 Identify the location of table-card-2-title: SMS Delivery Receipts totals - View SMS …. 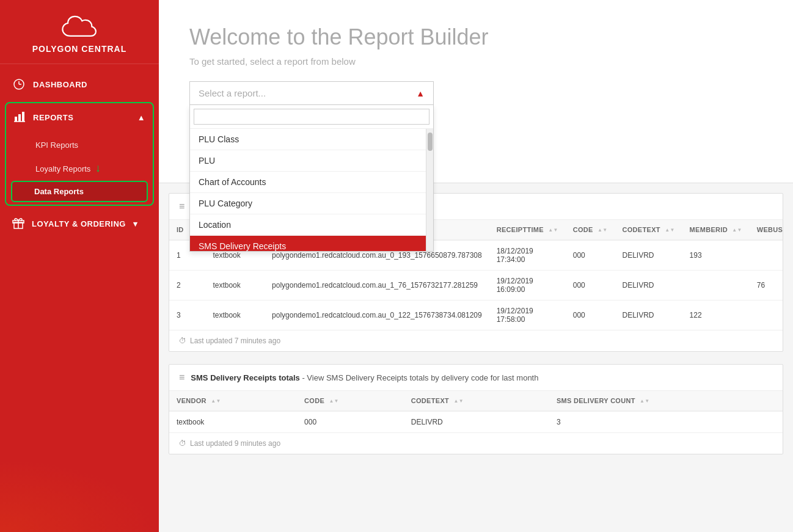
(364, 377).